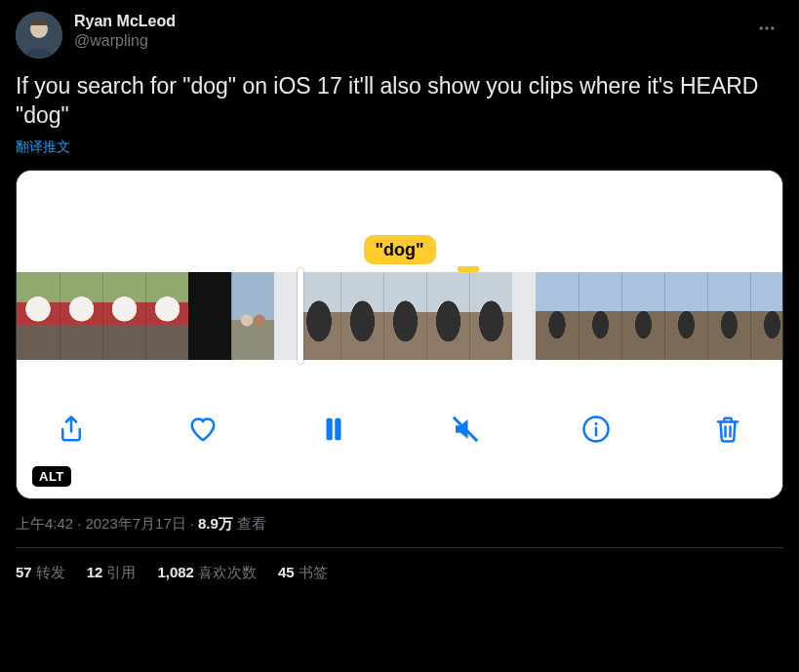  I want to click on alt-badge: ALT, so click(52, 476).